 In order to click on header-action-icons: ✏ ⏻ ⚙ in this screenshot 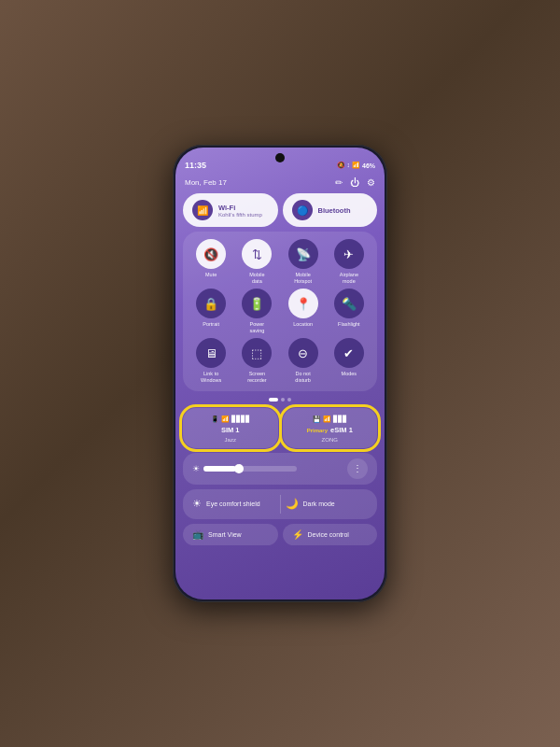, I will do `click(355, 183)`.